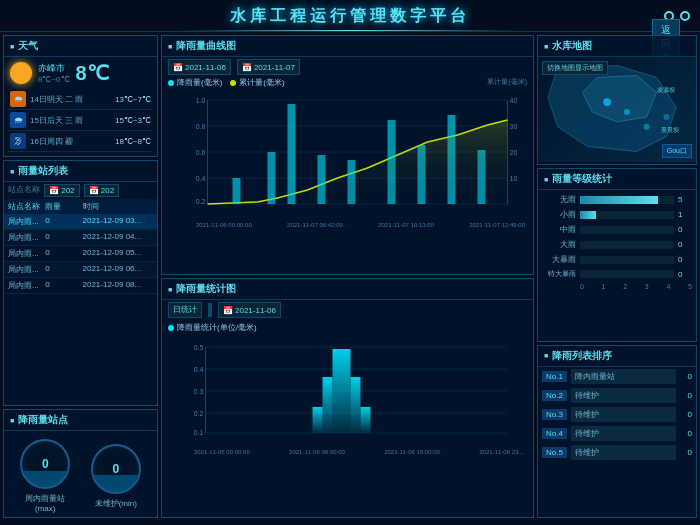  What do you see at coordinates (684, 244) in the screenshot?
I see `grade-val-heavy: 0` at bounding box center [684, 244].